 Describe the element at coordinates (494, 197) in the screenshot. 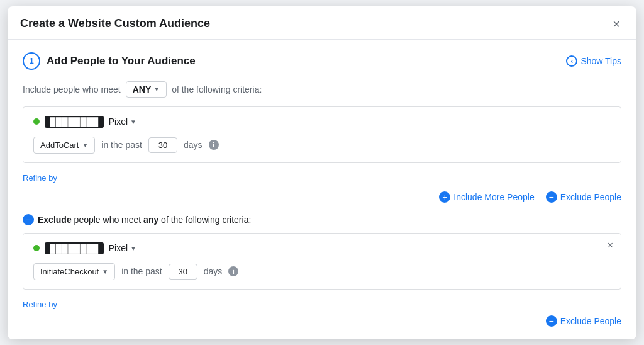

I see `include-more-label: Include More People` at that location.